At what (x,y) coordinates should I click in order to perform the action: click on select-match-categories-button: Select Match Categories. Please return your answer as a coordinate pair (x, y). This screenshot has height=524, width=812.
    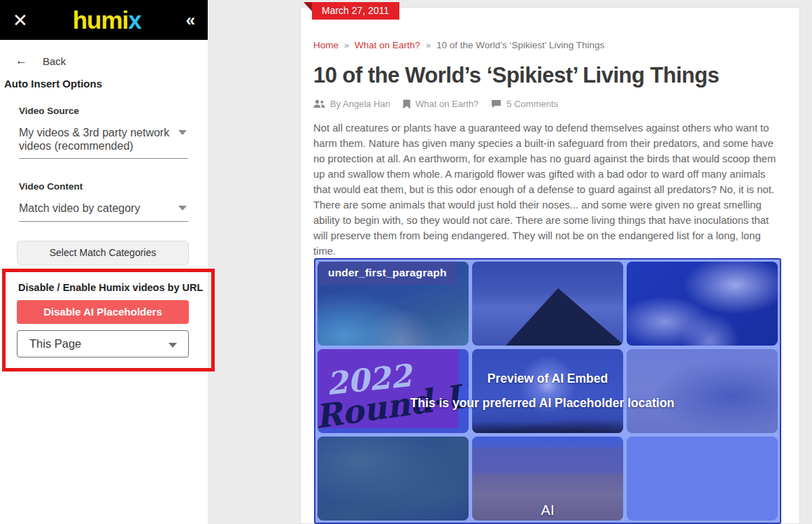
    Looking at the image, I should click on (103, 253).